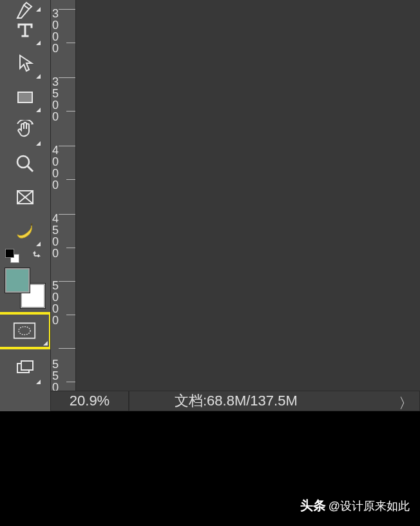 Image resolution: width=420 pixels, height=526 pixels. What do you see at coordinates (17, 280) in the screenshot?
I see `foreground-color-swatch` at bounding box center [17, 280].